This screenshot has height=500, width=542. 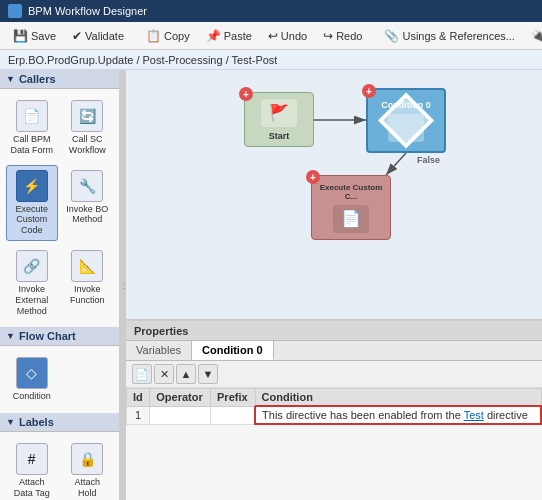 What do you see at coordinates (428, 160) in the screenshot?
I see `false-label: False` at bounding box center [428, 160].